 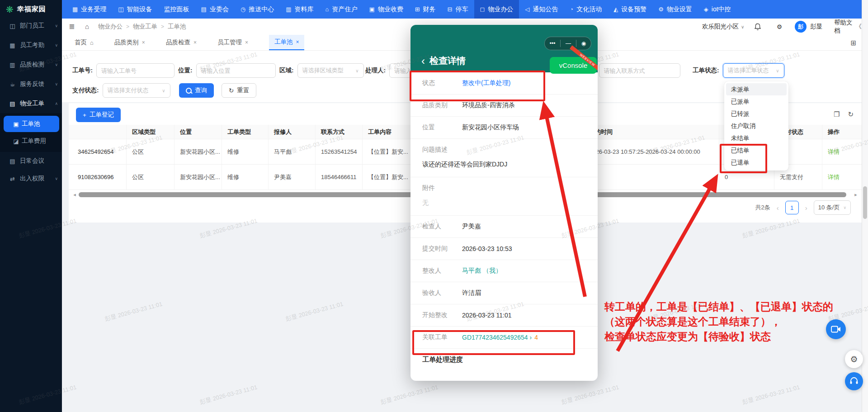 I want to click on logo-flower-icon: ❋, so click(x=10, y=9).